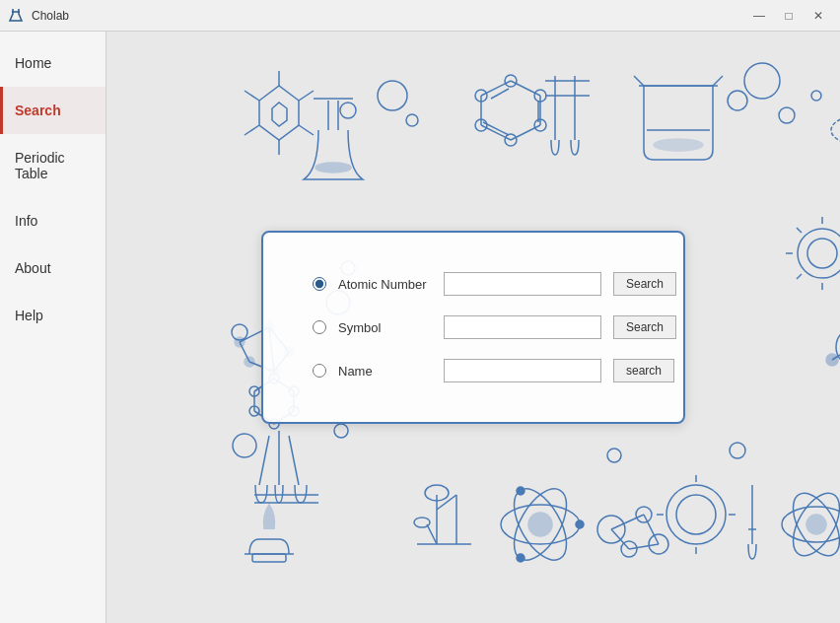  What do you see at coordinates (385, 327) in the screenshot?
I see `symbol-label: Symbol` at bounding box center [385, 327].